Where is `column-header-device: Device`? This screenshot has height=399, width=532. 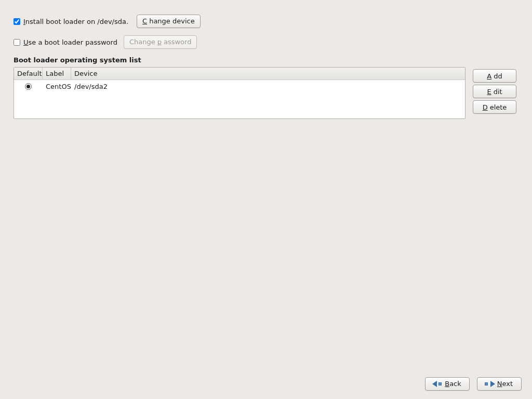
column-header-device: Device is located at coordinates (268, 74).